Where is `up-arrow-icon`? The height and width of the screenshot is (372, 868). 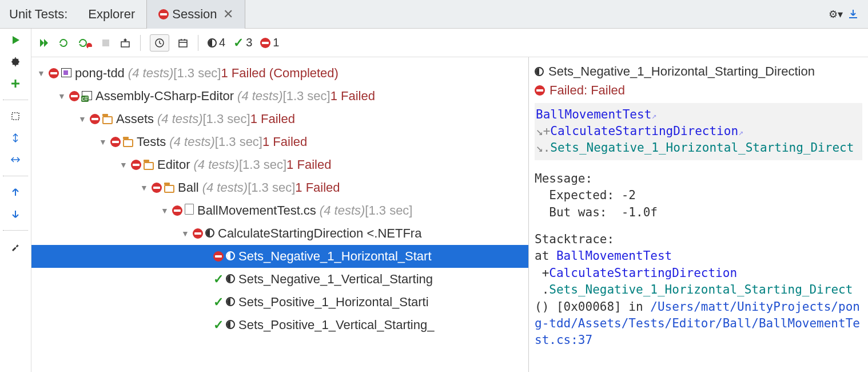 up-arrow-icon is located at coordinates (15, 192).